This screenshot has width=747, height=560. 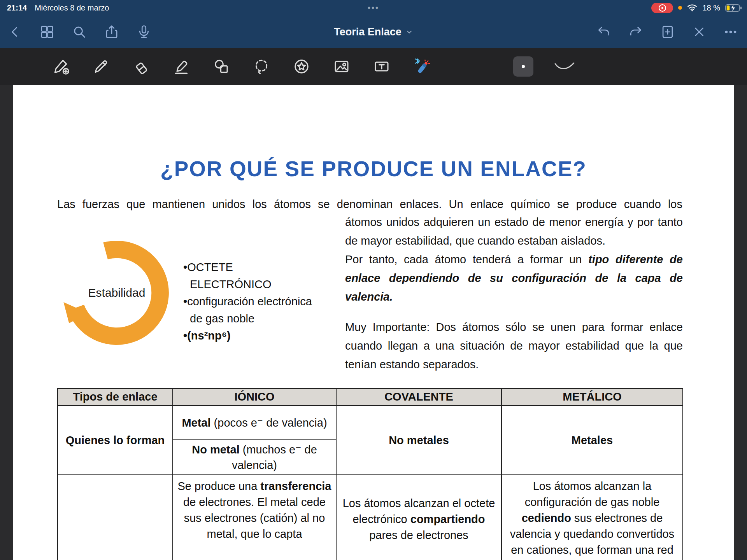 I want to click on redo-button, so click(x=636, y=32).